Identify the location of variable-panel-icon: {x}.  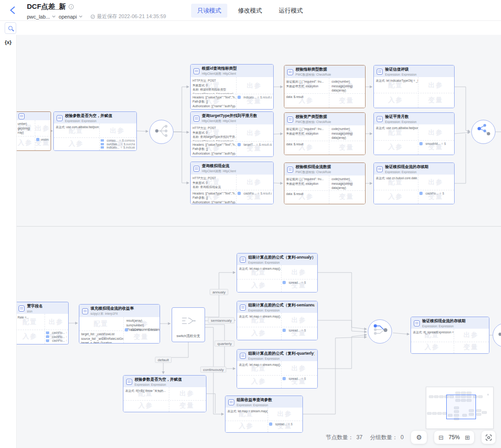
(8, 42).